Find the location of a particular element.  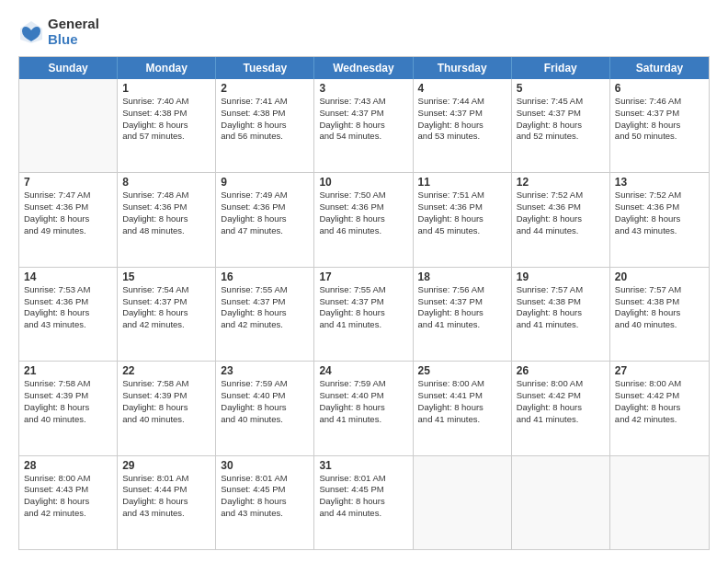

calendar-cell: 22Sunrise: 7:58 AM Sunset: 4:39 PM Dayli… is located at coordinates (167, 408).